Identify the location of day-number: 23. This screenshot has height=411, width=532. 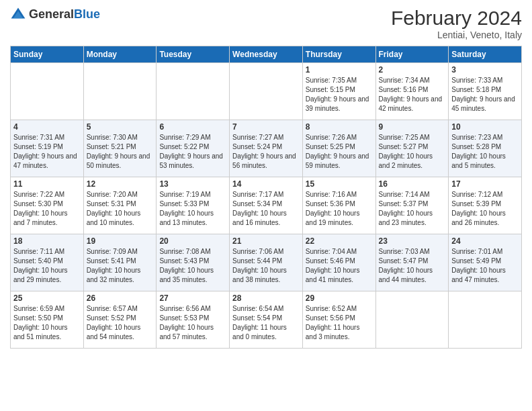
(412, 241).